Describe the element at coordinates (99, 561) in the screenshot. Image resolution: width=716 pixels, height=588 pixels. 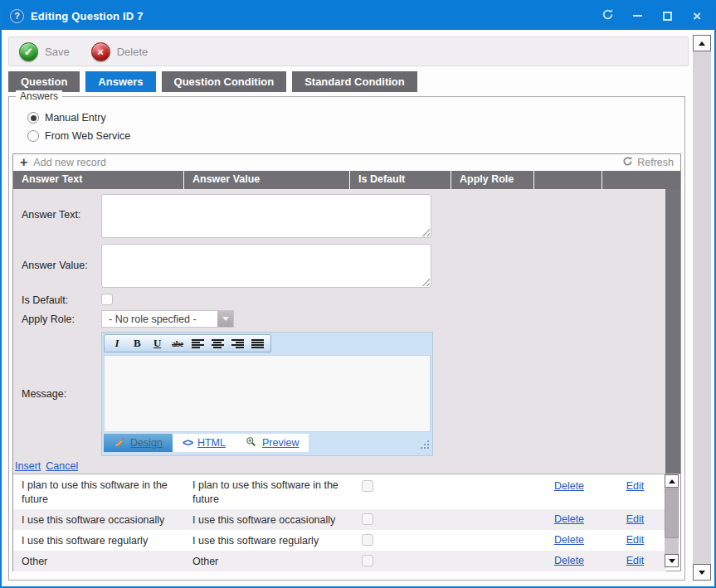
I see `cell-answer-text: Other` at that location.